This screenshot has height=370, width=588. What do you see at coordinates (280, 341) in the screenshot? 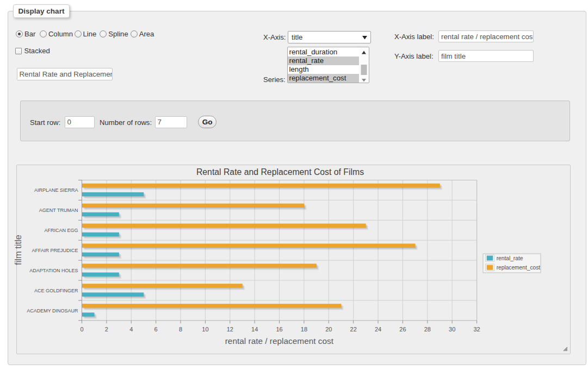
I see `svg-text: rental rate / replacement cost` at bounding box center [280, 341].